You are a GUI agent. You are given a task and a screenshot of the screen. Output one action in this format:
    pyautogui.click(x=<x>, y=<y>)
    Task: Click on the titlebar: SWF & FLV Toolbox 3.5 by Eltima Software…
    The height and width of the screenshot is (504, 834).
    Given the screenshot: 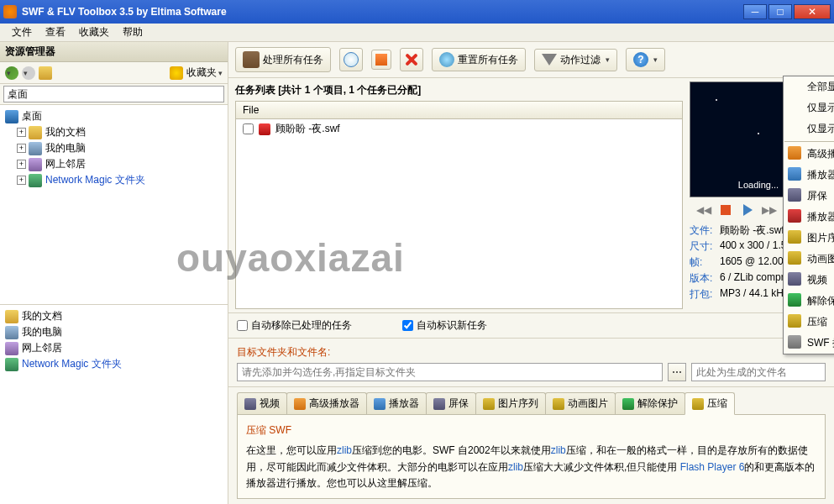 What is the action you would take?
    pyautogui.click(x=417, y=12)
    